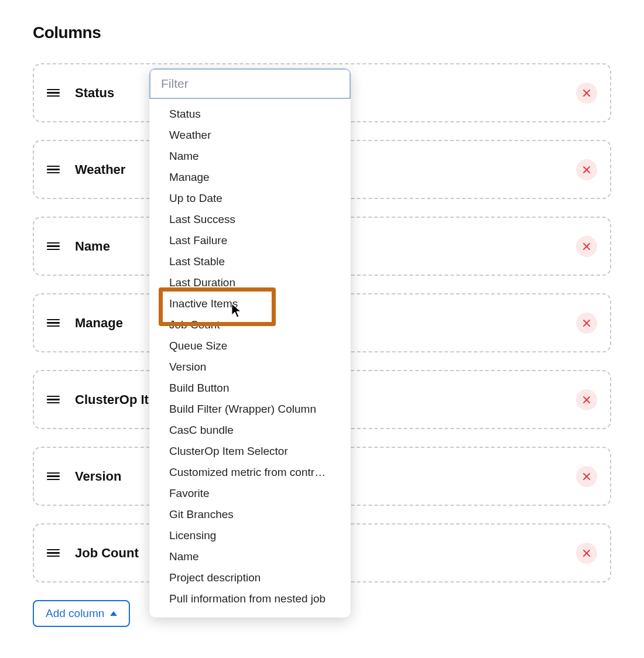  Describe the element at coordinates (250, 220) in the screenshot. I see `dropdown-option: Last Success` at that location.